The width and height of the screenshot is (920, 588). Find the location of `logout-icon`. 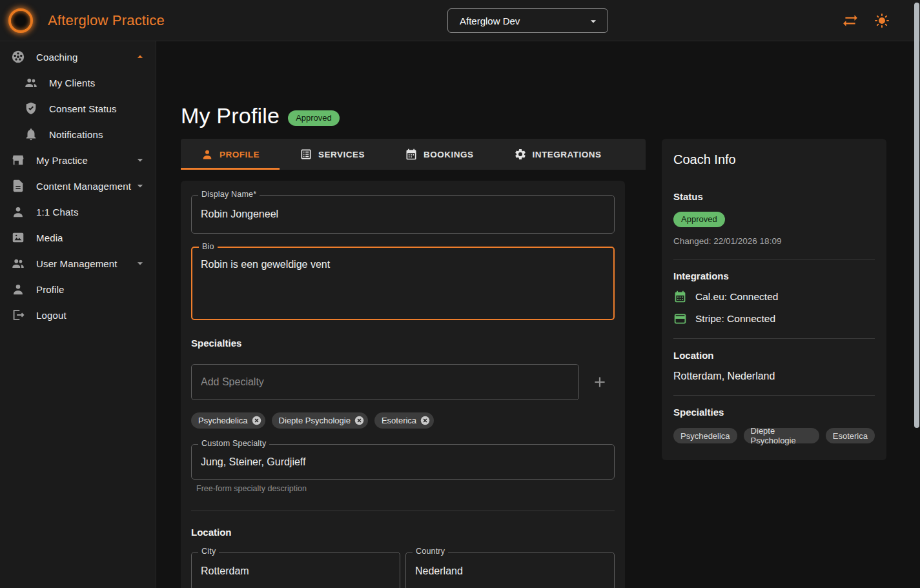

logout-icon is located at coordinates (18, 315).